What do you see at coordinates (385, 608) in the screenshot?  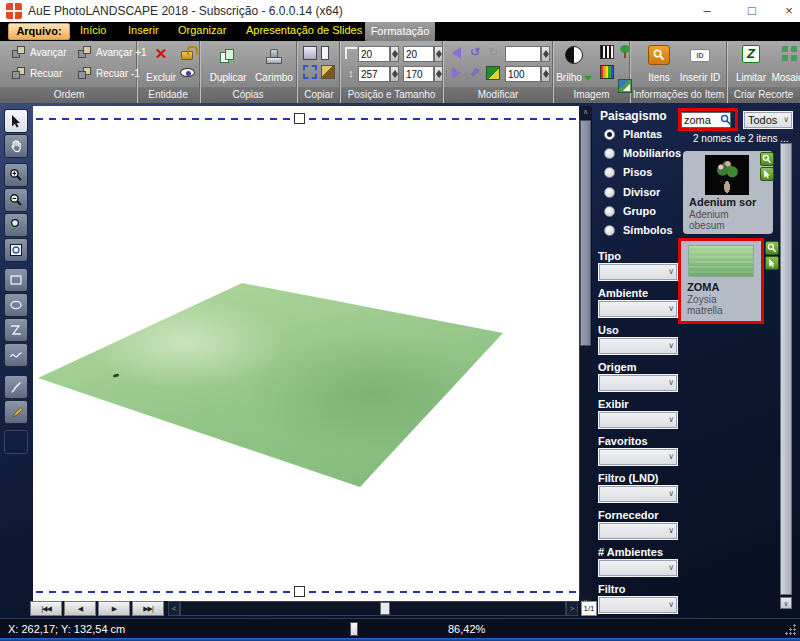 I see `hscroll-thumb` at bounding box center [385, 608].